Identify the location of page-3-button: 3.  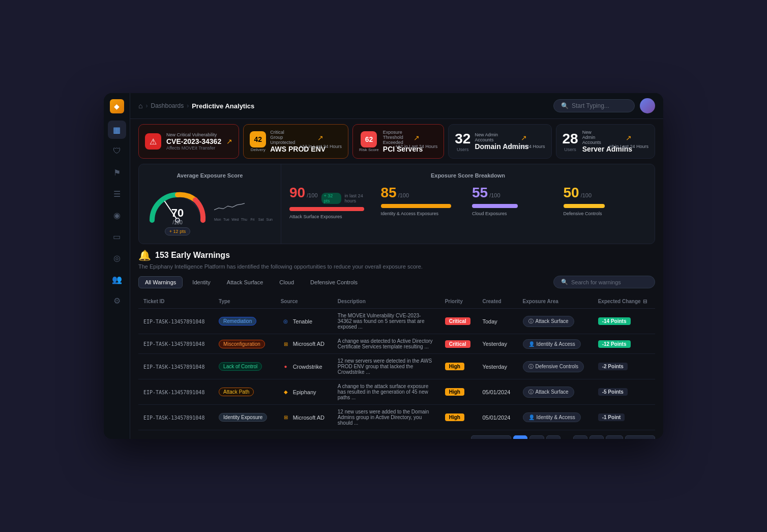
(553, 437).